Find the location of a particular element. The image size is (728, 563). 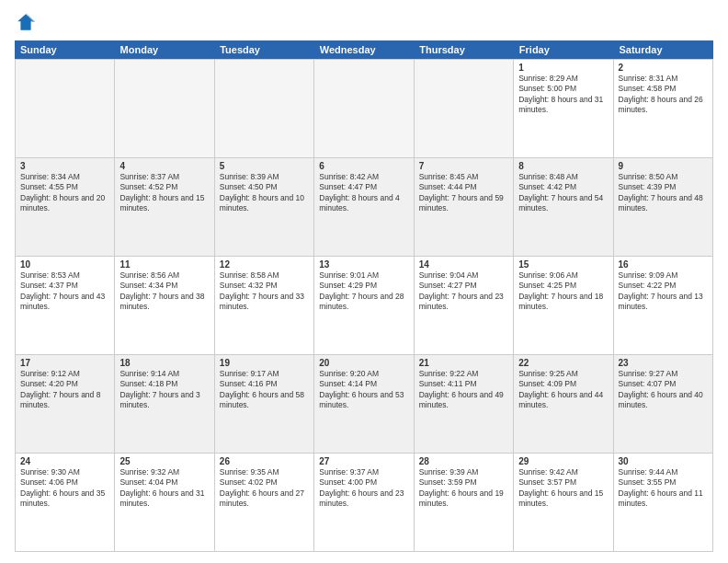

header-day-sunday: Sunday is located at coordinates (64, 50).